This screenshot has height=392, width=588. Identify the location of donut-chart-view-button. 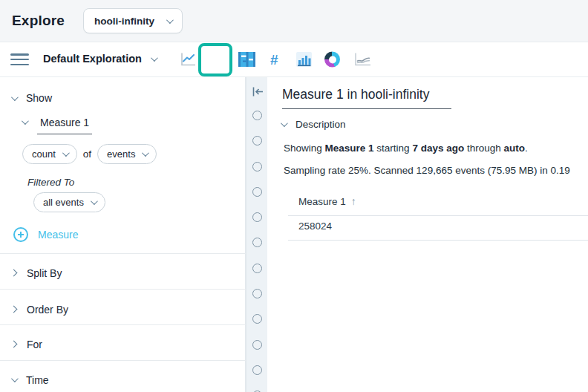
(333, 59).